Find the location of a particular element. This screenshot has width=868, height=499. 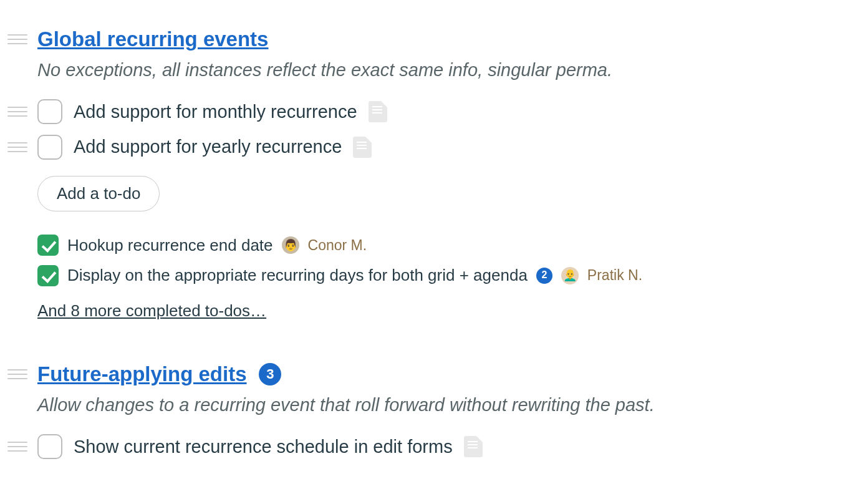

section-description: No exceptions, all instances reflect the… is located at coordinates (434, 70).